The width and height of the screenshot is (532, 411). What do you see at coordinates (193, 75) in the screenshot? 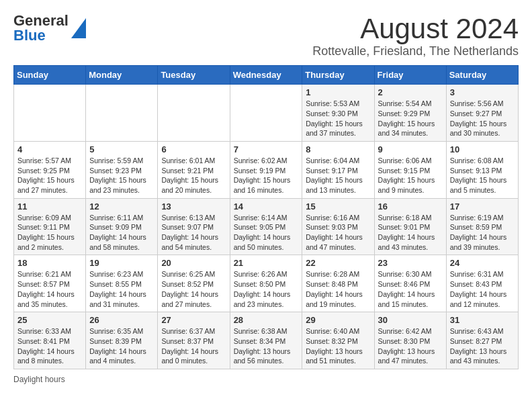
I see `weekday-header-tuesday: Tuesday` at bounding box center [193, 75].